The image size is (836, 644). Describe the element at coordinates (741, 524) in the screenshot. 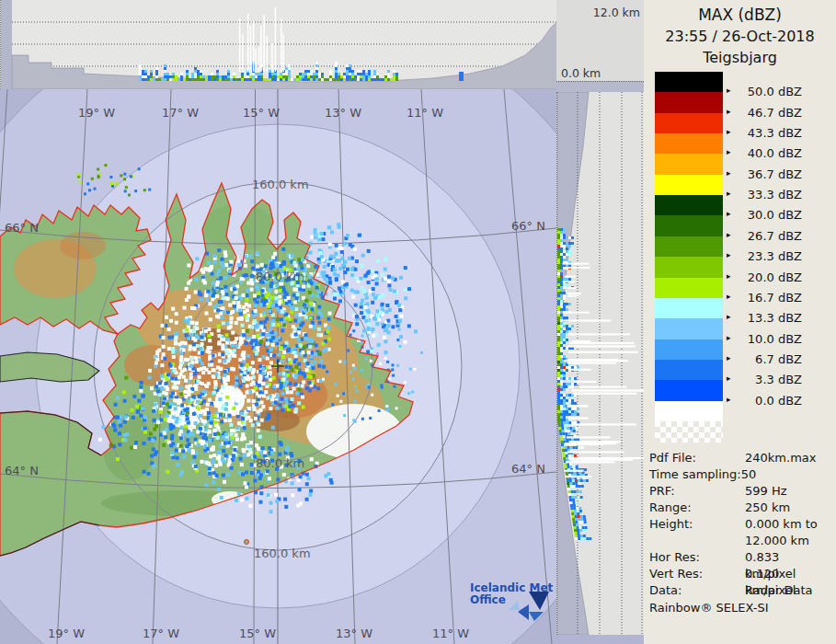

I see `info-row: Height:0.000 km to` at that location.